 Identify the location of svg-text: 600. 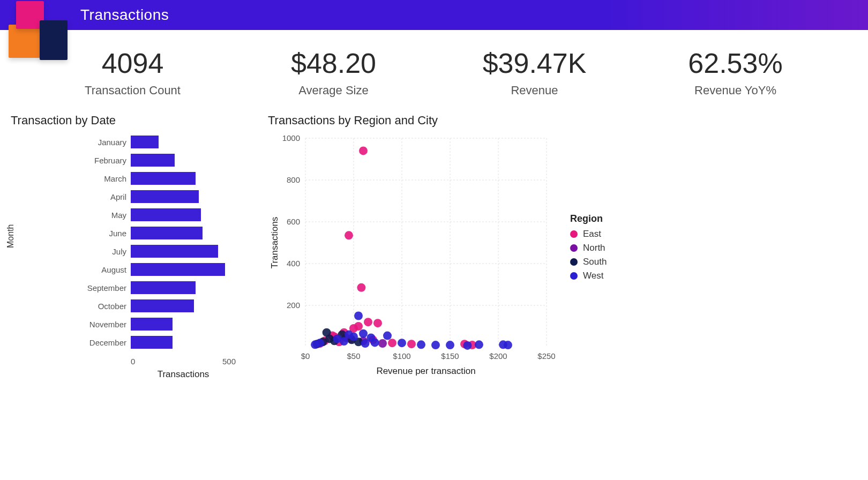
(294, 222).